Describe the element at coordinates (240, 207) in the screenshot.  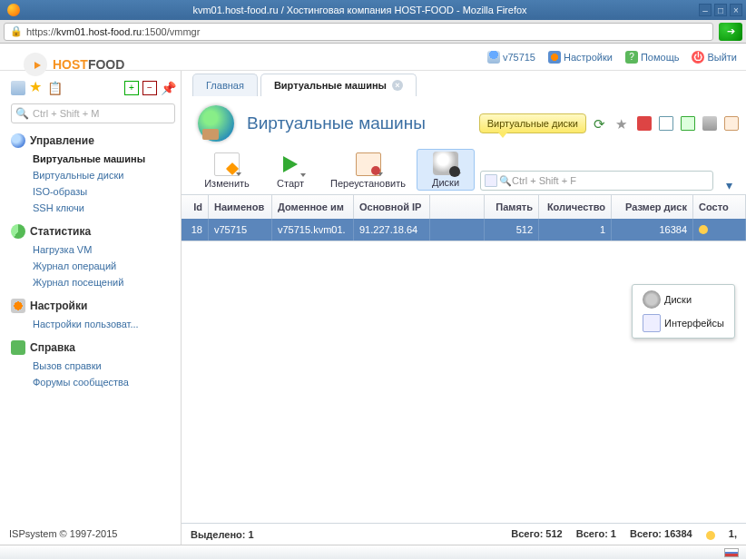
I see `col-name: Наименов` at that location.